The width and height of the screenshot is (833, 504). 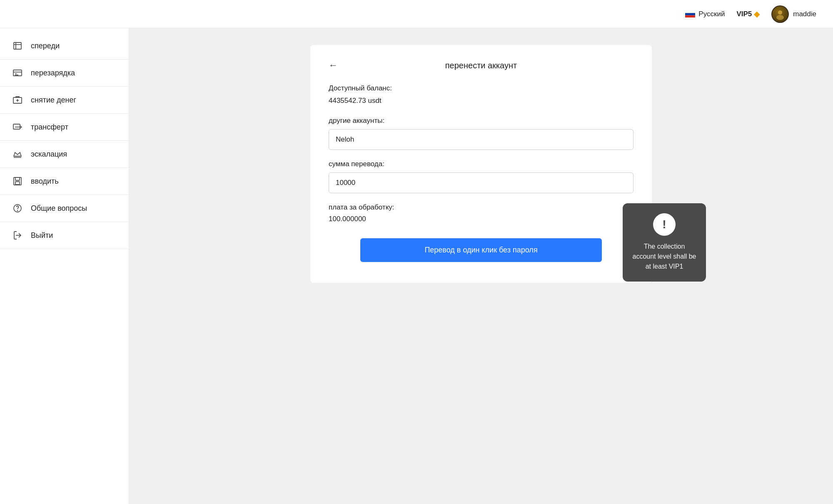 I want to click on sidebar-item-recharge: перезарядка, so click(x=64, y=73).